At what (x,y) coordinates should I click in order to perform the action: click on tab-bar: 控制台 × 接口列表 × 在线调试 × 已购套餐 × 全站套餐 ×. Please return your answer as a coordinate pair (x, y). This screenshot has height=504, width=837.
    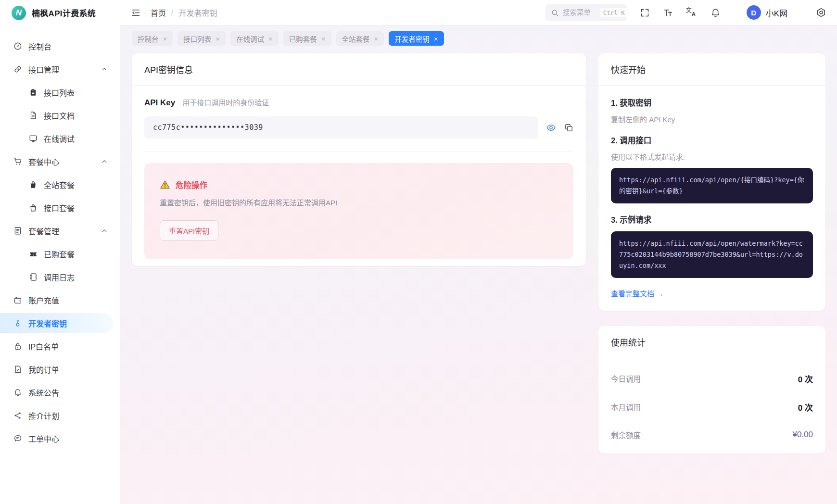
    Looking at the image, I should click on (479, 37).